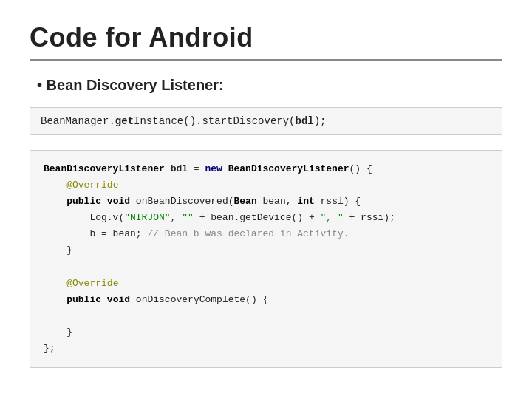  What do you see at coordinates (266, 121) in the screenshot?
I see `single-line-code: BeanManager.getInstance().startDiscovery…` at bounding box center [266, 121].